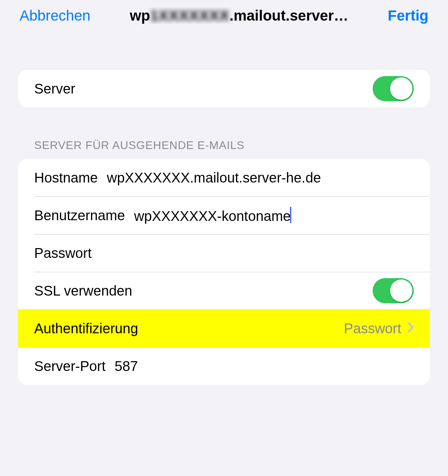 The image size is (448, 476). I want to click on ssl-row: SSL verwenden, so click(224, 291).